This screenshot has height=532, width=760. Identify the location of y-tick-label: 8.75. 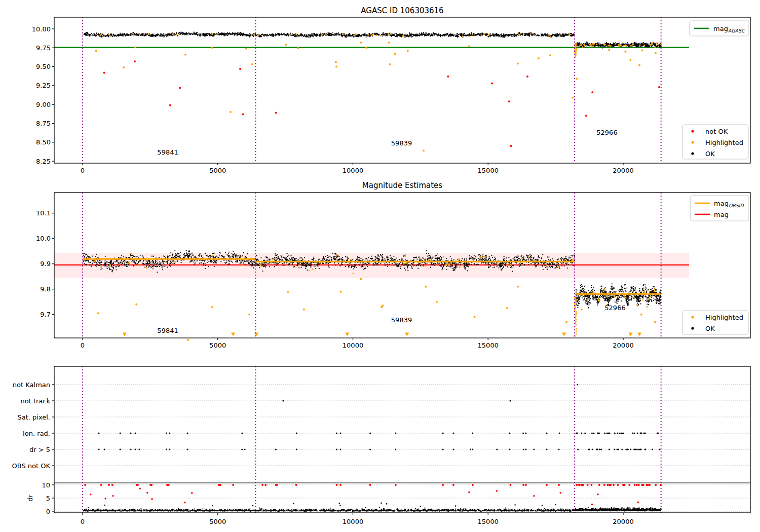
(44, 124).